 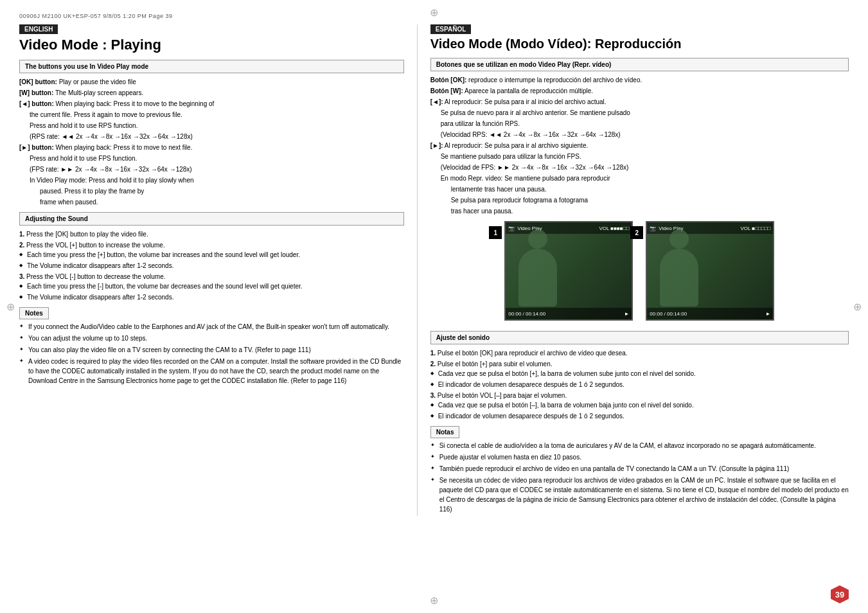 I want to click on step-1-es: 1. Pulse el botón [OK] para reproducir e…, so click(x=640, y=353).